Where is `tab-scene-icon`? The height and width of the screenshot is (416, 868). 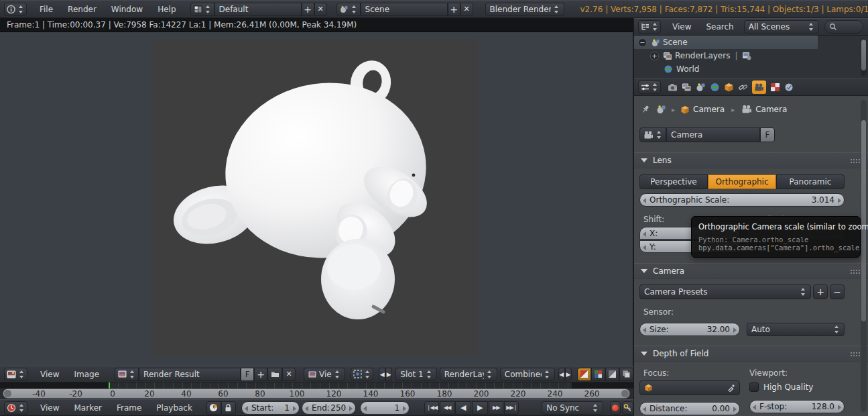
tab-scene-icon is located at coordinates (701, 87).